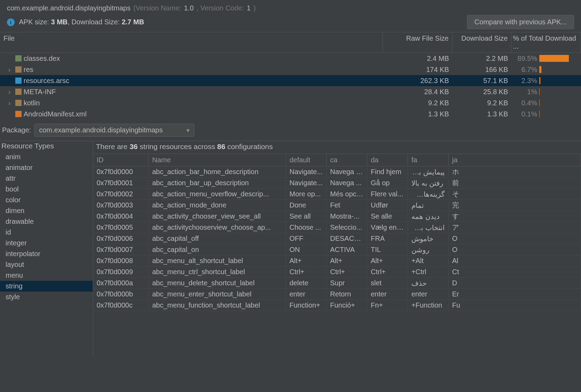  Describe the element at coordinates (482, 58) in the screenshot. I see `download-size: 2.2 MB` at that location.